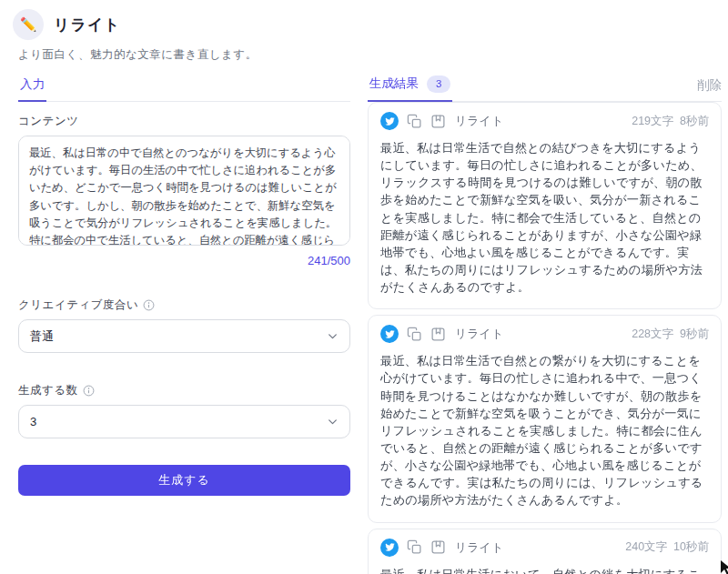 Image resolution: width=728 pixels, height=574 pixels. I want to click on page-subtitle: より面白く、魅力的な文章に書き直します。, so click(373, 55).